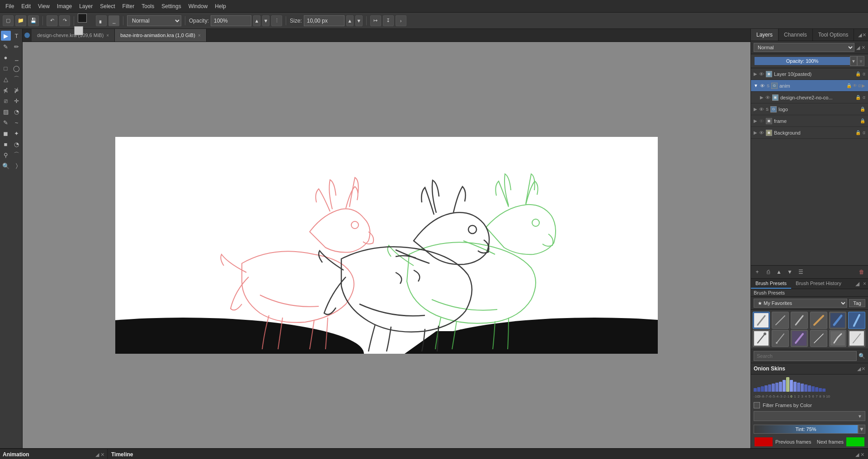  Describe the element at coordinates (10, 6) in the screenshot. I see `menu-file: File` at that location.